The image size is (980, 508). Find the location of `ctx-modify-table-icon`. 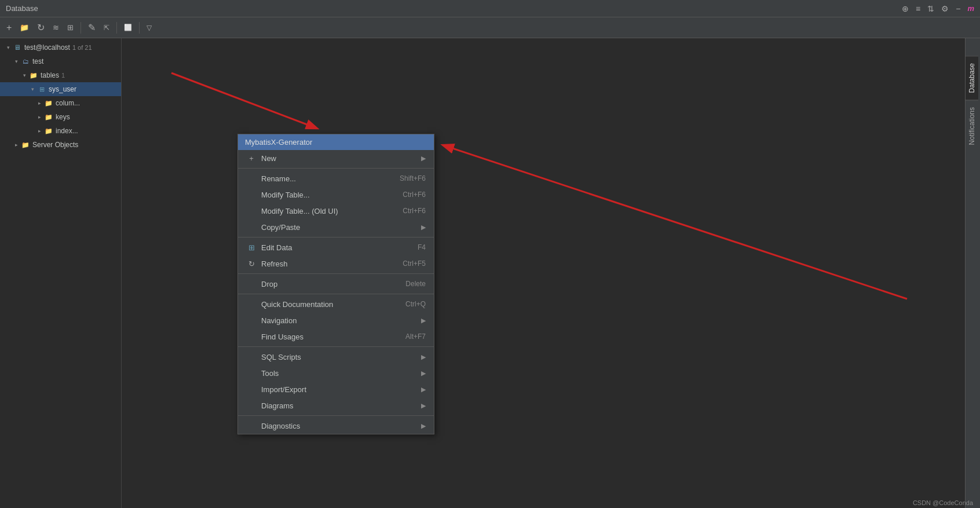

ctx-modify-table-icon is located at coordinates (251, 195).